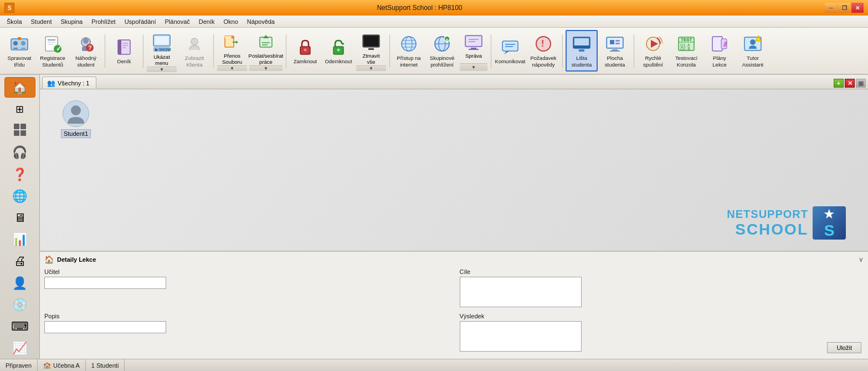 The height and width of the screenshot is (371, 868). I want to click on grid1-icon: ⊞, so click(20, 109).